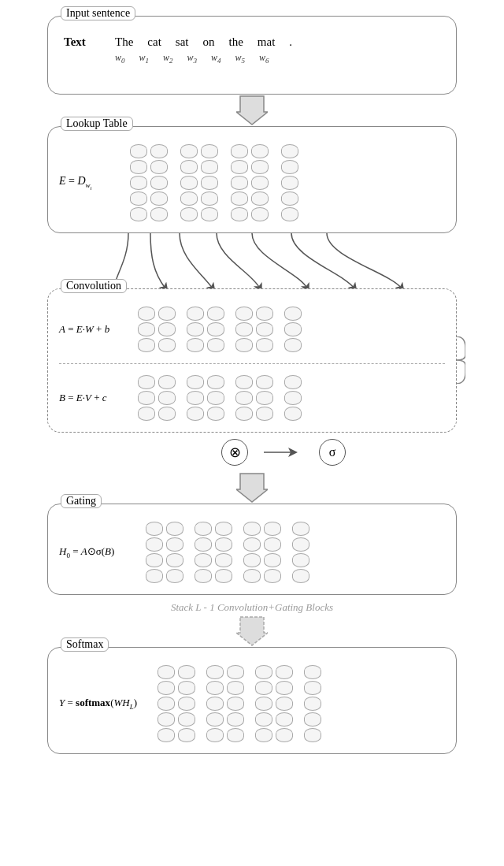 The height and width of the screenshot is (866, 504). Describe the element at coordinates (228, 552) in the screenshot. I see `gating-cells` at that location.